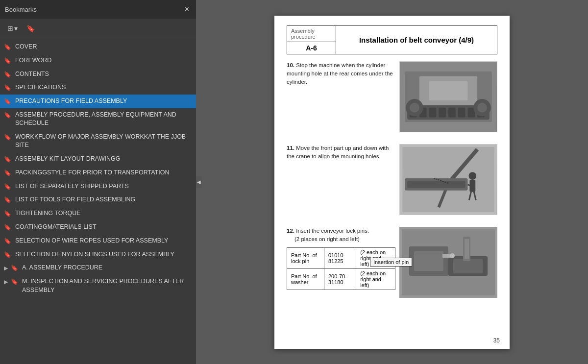  I want to click on bookmark-item-tools: 🔖LIST OF TOOLS FOR FIELD ASSEMBLING, so click(98, 200).